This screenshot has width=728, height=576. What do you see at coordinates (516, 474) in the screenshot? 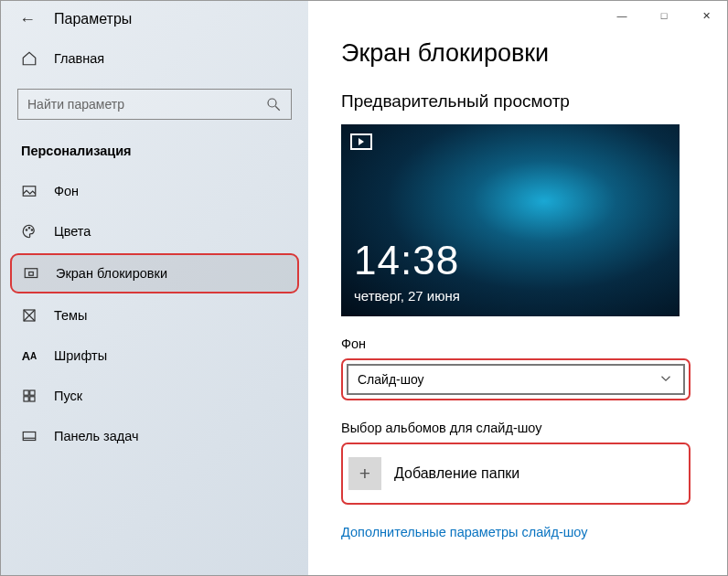
I see `add-folder-button: + Добавление папки` at bounding box center [516, 474].